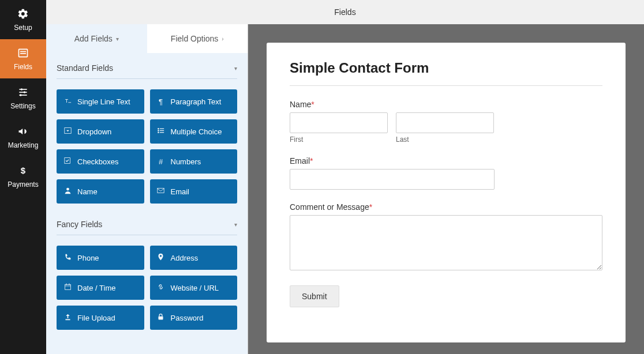 Image resolution: width=644 pixels, height=354 pixels. Describe the element at coordinates (161, 288) in the screenshot. I see `link-icon` at that location.